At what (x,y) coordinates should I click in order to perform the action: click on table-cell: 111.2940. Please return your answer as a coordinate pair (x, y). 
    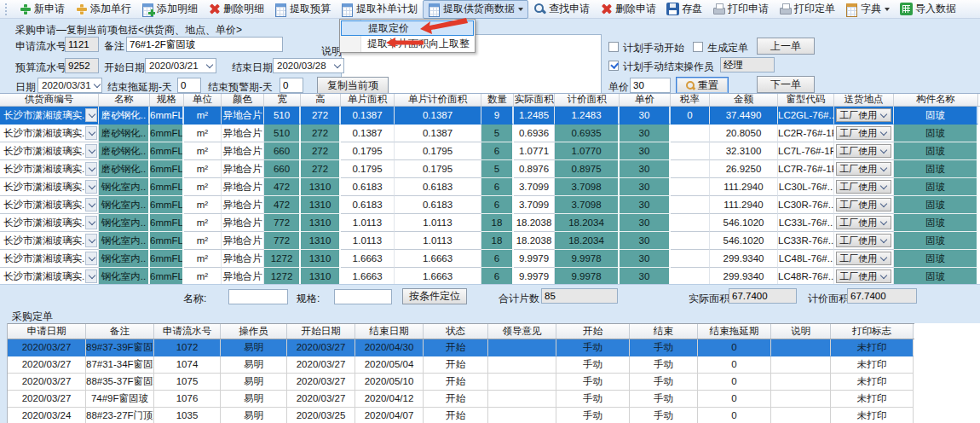
    Looking at the image, I should click on (744, 205).